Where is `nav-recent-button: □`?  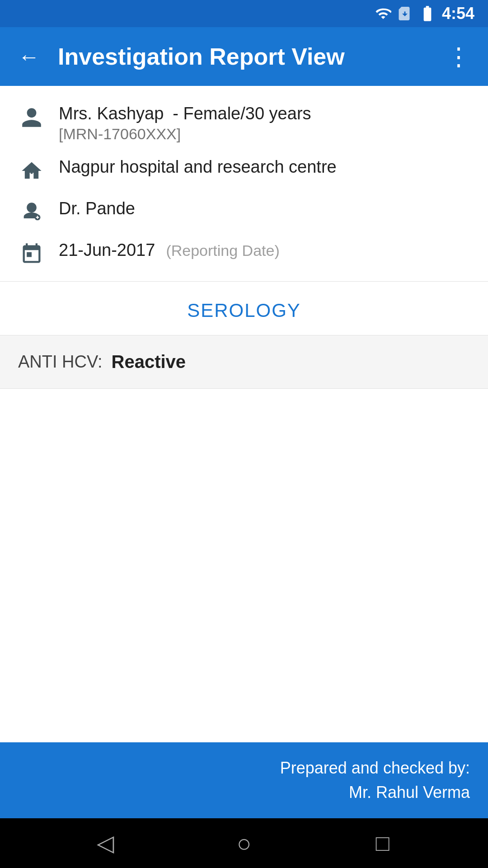 nav-recent-button: □ is located at coordinates (383, 843).